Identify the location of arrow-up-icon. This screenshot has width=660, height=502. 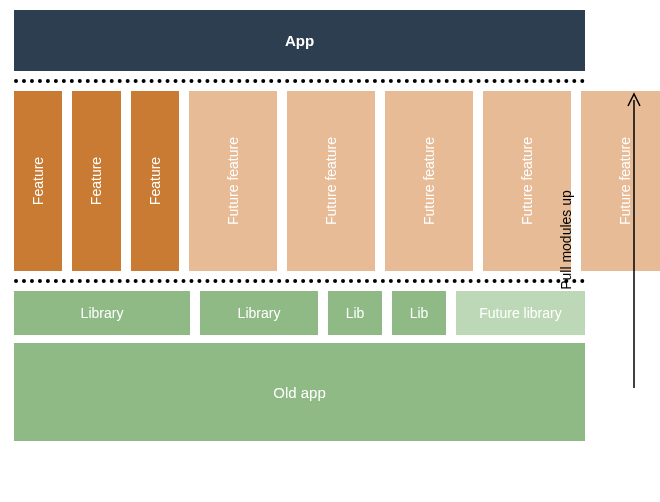
(634, 240).